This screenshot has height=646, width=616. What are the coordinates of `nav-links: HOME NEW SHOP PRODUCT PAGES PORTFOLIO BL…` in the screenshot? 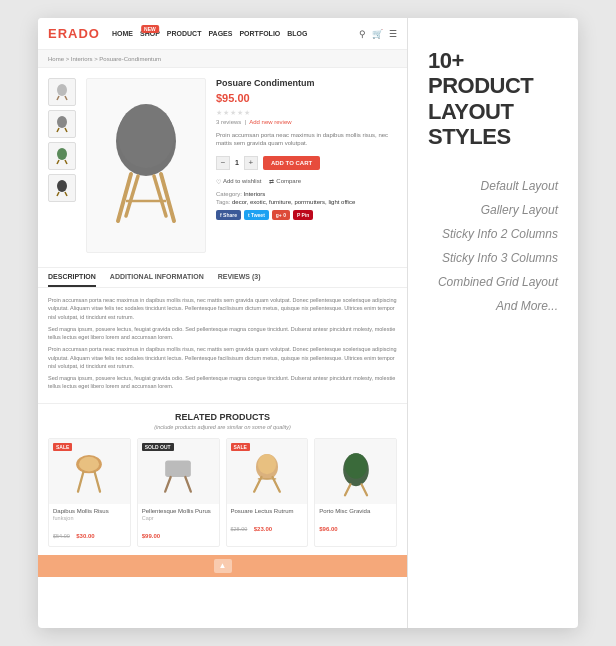 It's located at (210, 34).